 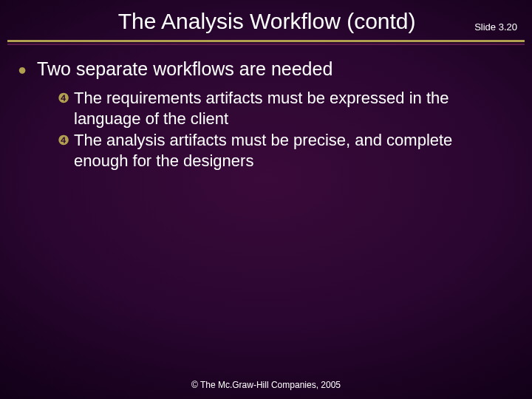 I want to click on slide-number: Slide 3.20, so click(x=496, y=22).